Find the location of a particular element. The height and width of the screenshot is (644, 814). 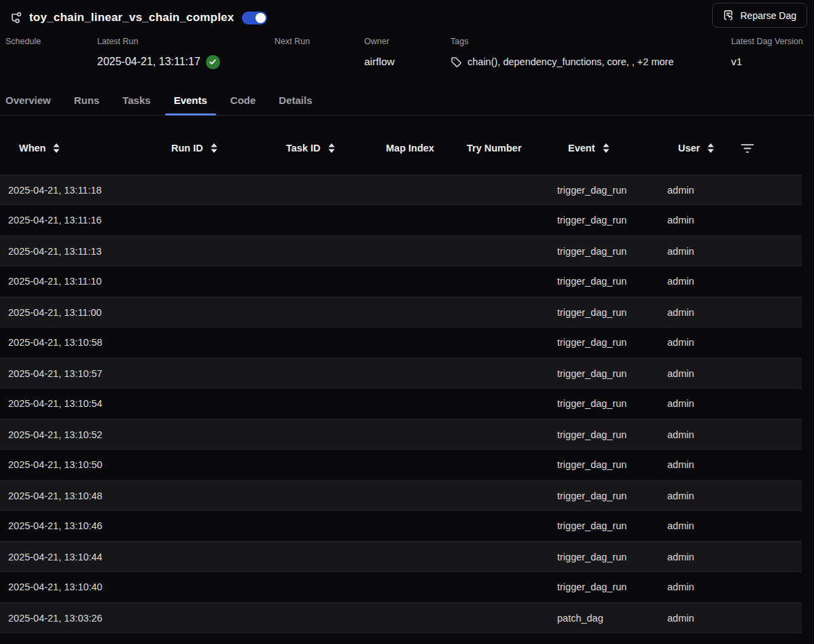

column-label: Event is located at coordinates (582, 148).